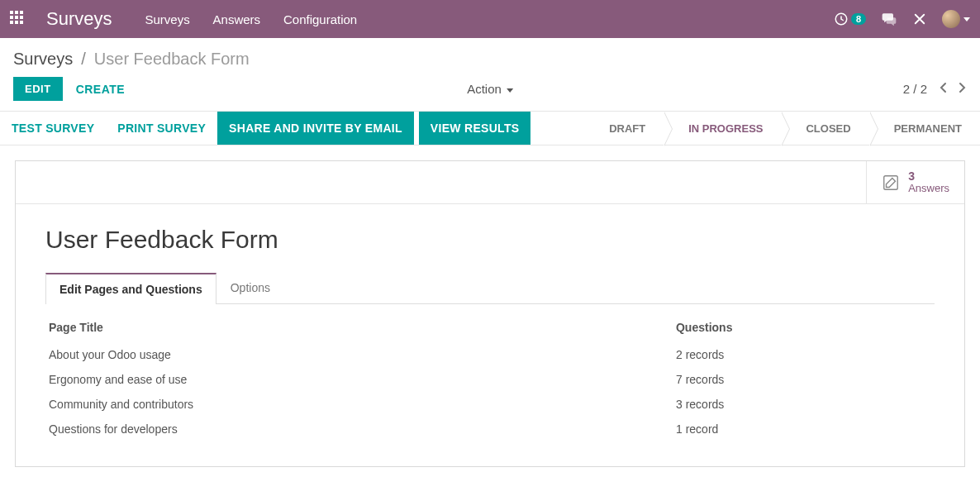  What do you see at coordinates (889, 19) in the screenshot?
I see `discuss-icon` at bounding box center [889, 19].